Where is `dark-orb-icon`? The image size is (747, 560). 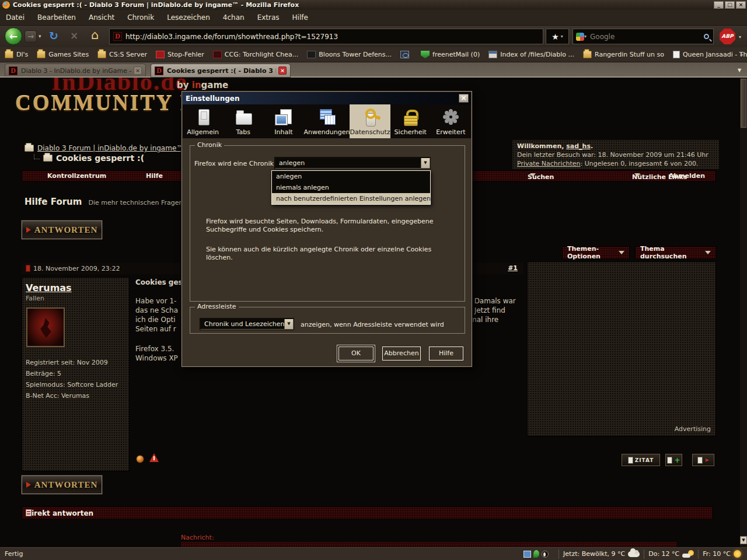 dark-orb-icon is located at coordinates (545, 554).